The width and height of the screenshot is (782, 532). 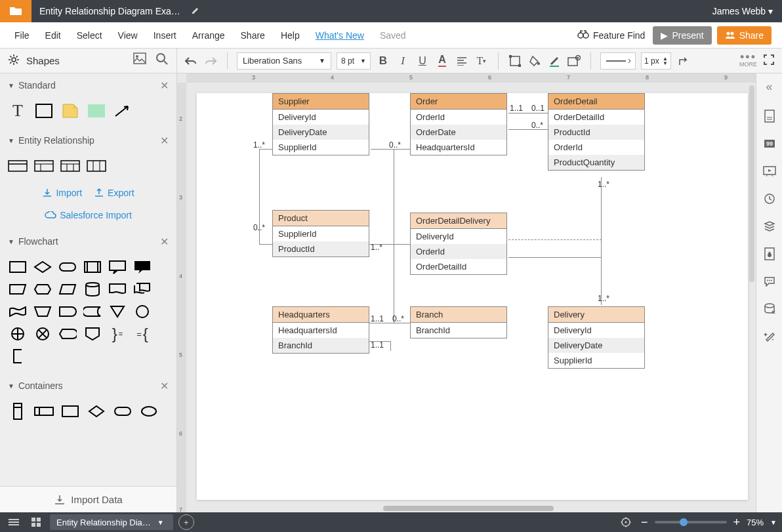 I want to click on menu-insert: Insert, so click(x=165, y=35).